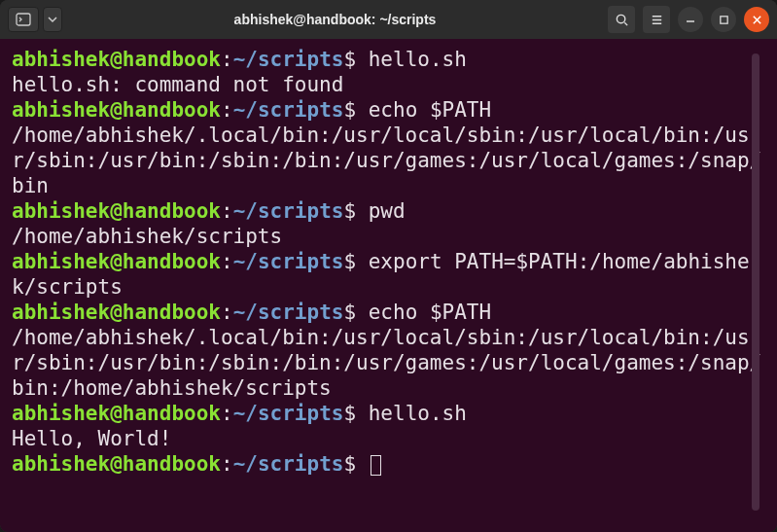  What do you see at coordinates (389, 19) in the screenshot?
I see `titlebar: abhishek@handbook: ~/scripts` at bounding box center [389, 19].